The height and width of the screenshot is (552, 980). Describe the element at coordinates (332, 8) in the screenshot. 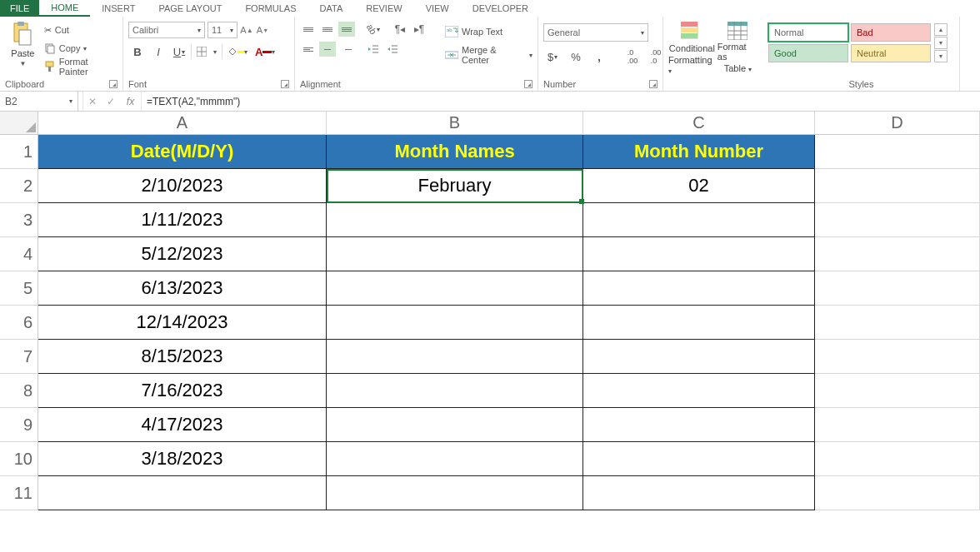

I see `tab-data: DATA` at that location.